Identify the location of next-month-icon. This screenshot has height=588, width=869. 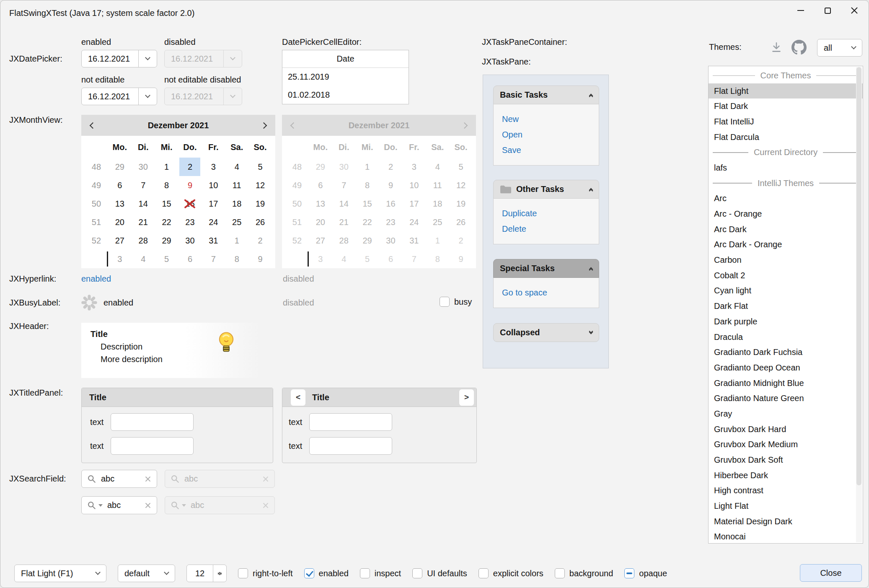
(264, 125).